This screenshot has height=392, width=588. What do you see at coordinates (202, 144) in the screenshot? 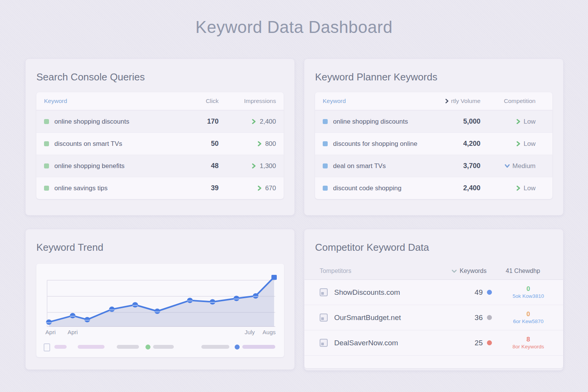
I see `click-value: 50` at bounding box center [202, 144].